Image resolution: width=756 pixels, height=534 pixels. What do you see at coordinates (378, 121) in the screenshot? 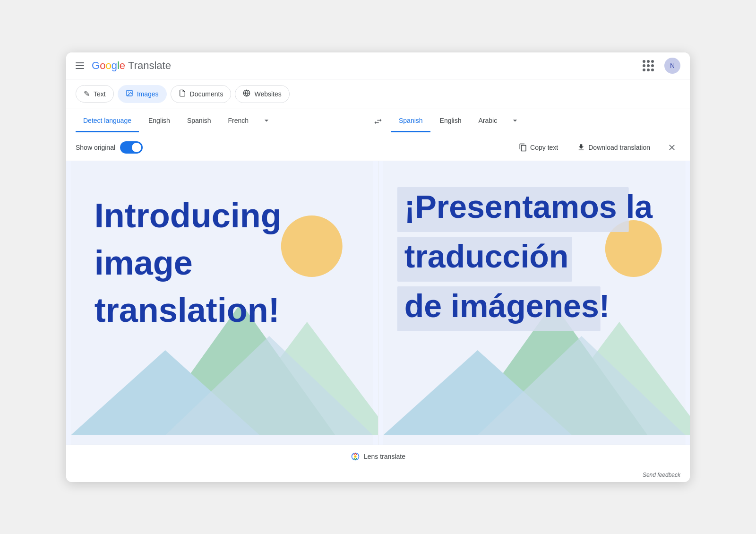
I see `swap-languages-button` at bounding box center [378, 121].